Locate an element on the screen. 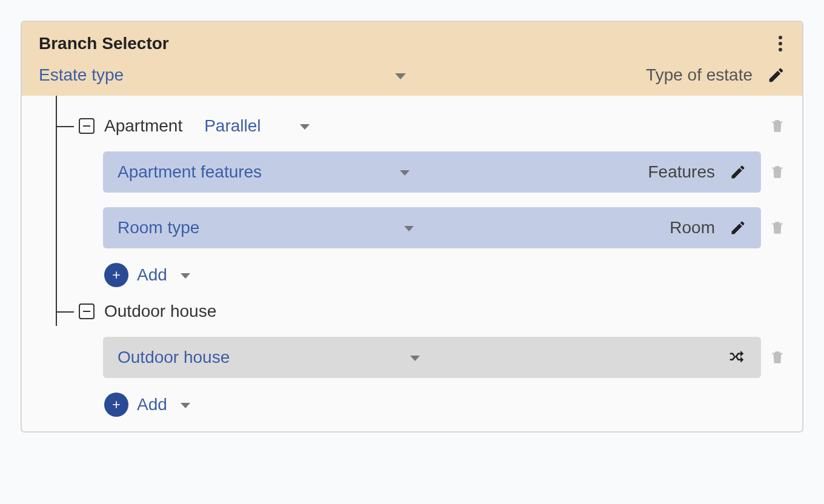 The height and width of the screenshot is (504, 824). panel-header: Branch Selector Estate type Type of esta… is located at coordinates (412, 59).